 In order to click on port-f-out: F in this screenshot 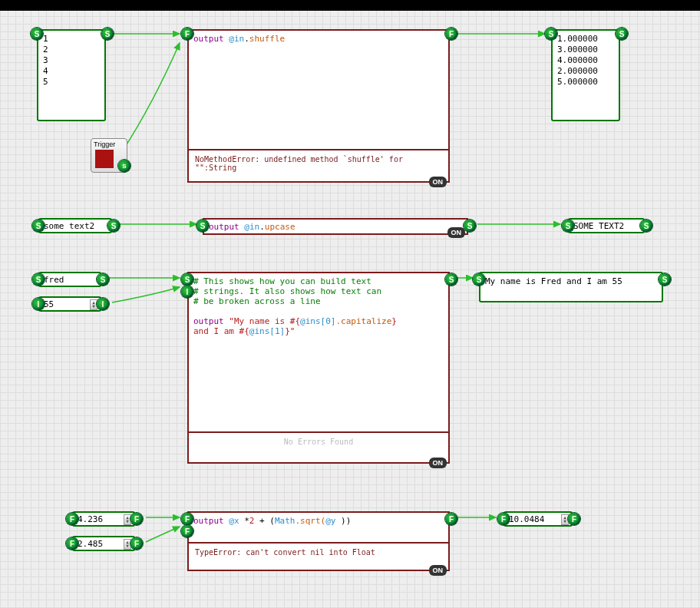, I will do `click(451, 34)`.